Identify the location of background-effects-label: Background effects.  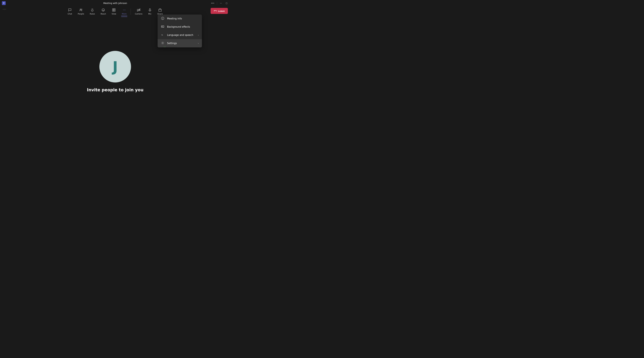
(183, 27).